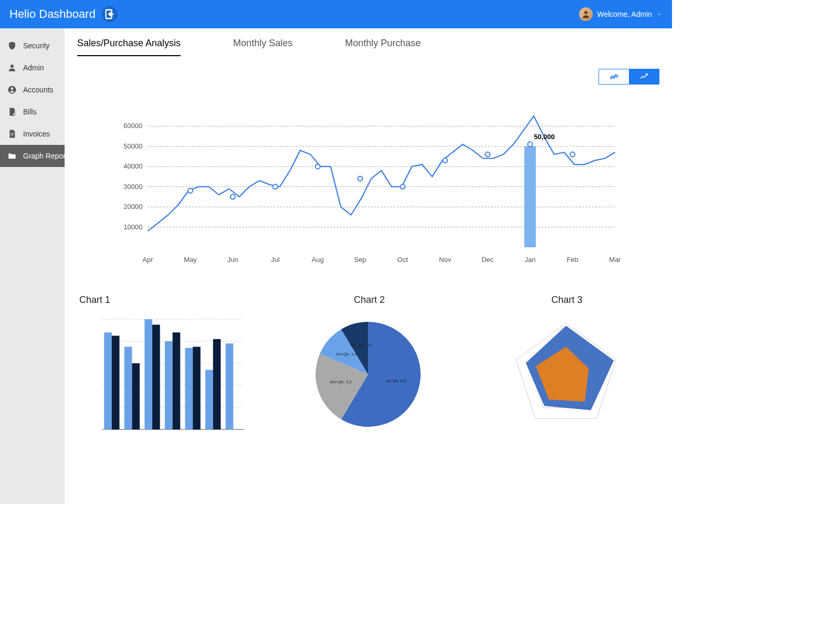 Image resolution: width=840 pixels, height=630 pixels. I want to click on svg-text: Feb, so click(572, 259).